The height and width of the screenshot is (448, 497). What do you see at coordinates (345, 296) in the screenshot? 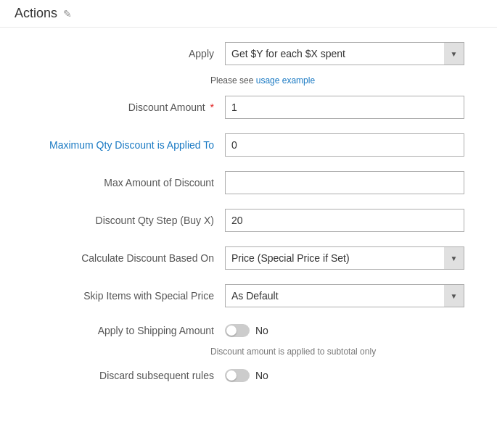
I see `skip-items-select-wrapper: As Default Yes No ▼` at bounding box center [345, 296].